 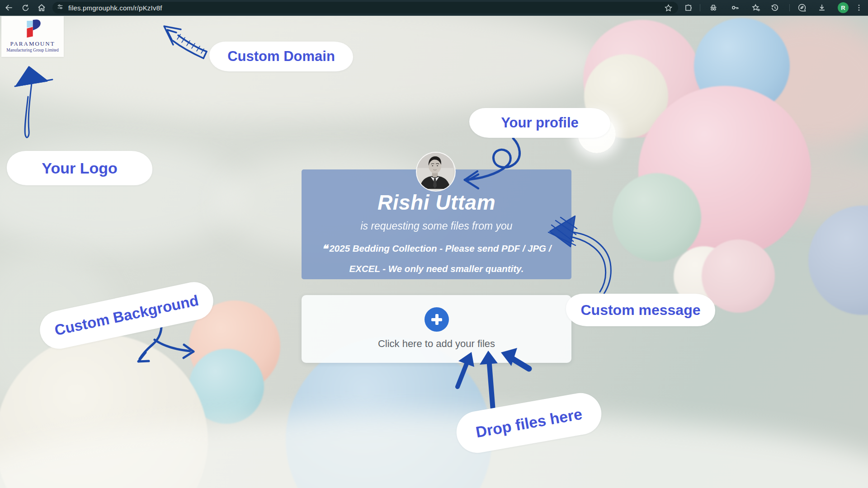 What do you see at coordinates (325, 249) in the screenshot?
I see `quote-icon: ❝` at bounding box center [325, 249].